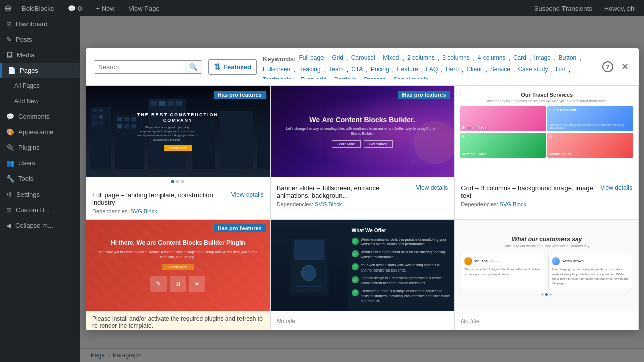 The height and width of the screenshot is (362, 644). I want to click on keyword-testimonial: Testimonial, so click(278, 78).